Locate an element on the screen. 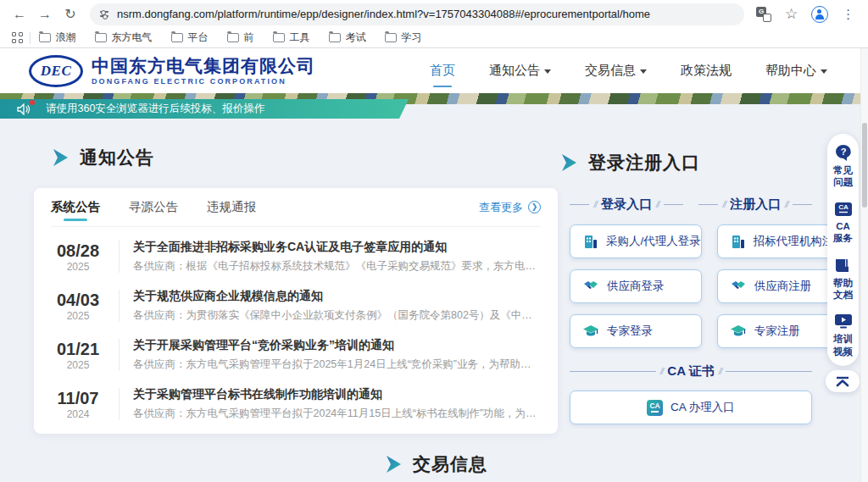 Image resolution: width=868 pixels, height=482 pixels. float-sidebar: ? 常见问题 CA CA服务 帮助文档 培训视频 is located at coordinates (843, 250).